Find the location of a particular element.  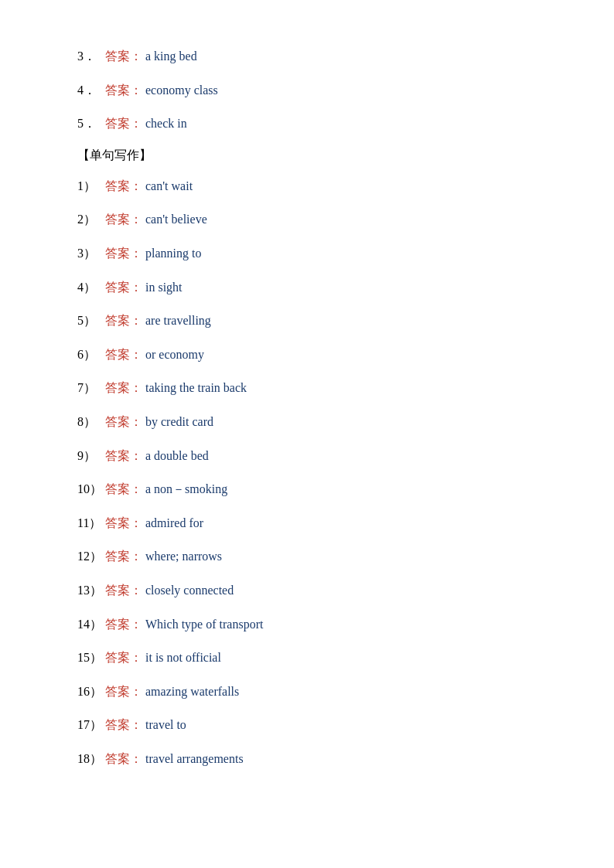

answer-text: where; narrows is located at coordinates (184, 557).